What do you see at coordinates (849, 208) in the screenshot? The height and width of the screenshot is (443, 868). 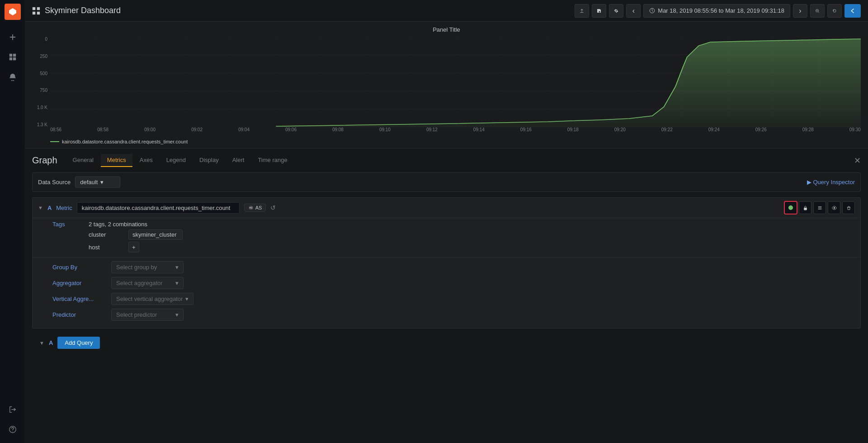 I see `trash-icon` at bounding box center [849, 208].